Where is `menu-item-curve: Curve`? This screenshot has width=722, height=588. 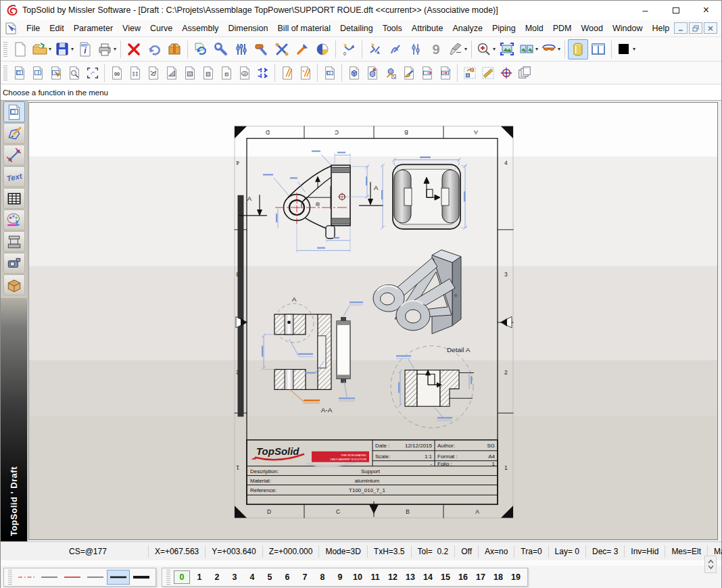 menu-item-curve: Curve is located at coordinates (161, 28).